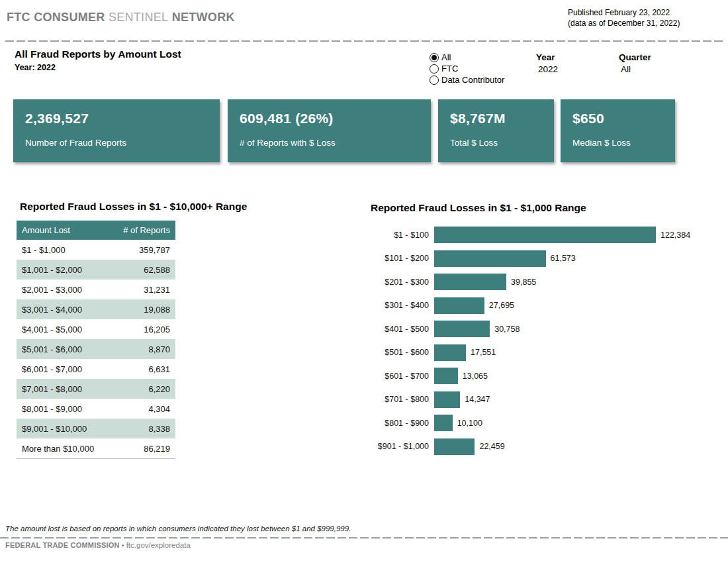  I want to click on footer-org-name: FEDERAL TRADE COMMISSION, so click(62, 545).